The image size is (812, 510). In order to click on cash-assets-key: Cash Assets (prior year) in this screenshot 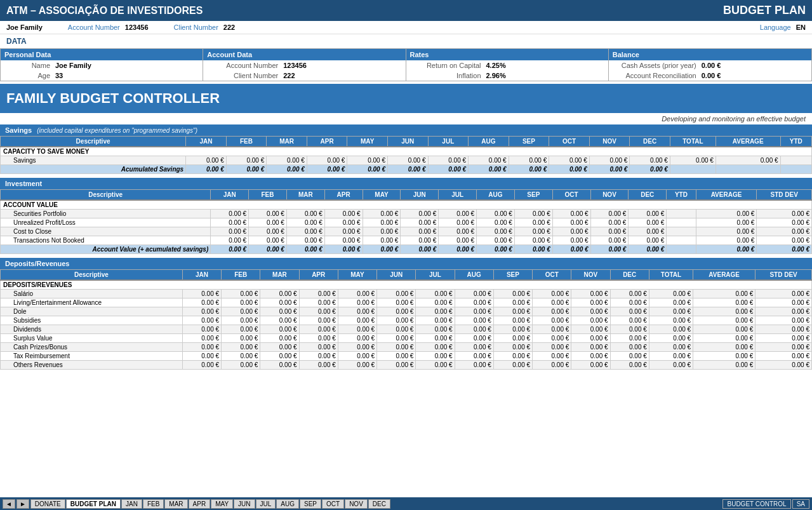, I will do `click(657, 65)`.